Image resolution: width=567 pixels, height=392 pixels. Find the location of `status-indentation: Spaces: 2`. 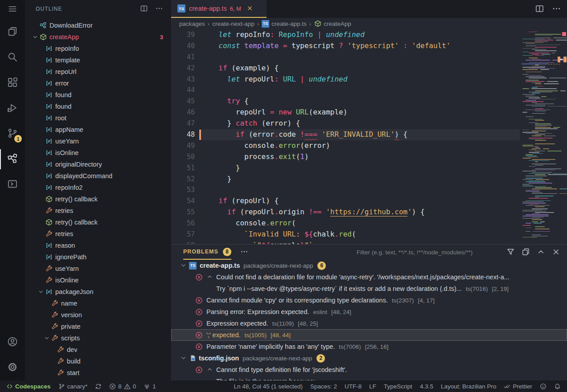

status-indentation: Spaces: 2 is located at coordinates (324, 387).